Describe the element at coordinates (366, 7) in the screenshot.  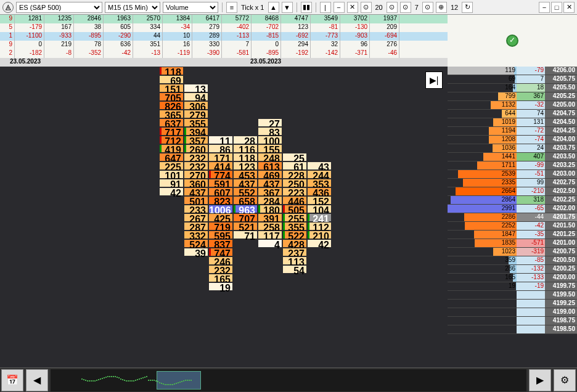
I see `target1-icon: ⊙` at that location.